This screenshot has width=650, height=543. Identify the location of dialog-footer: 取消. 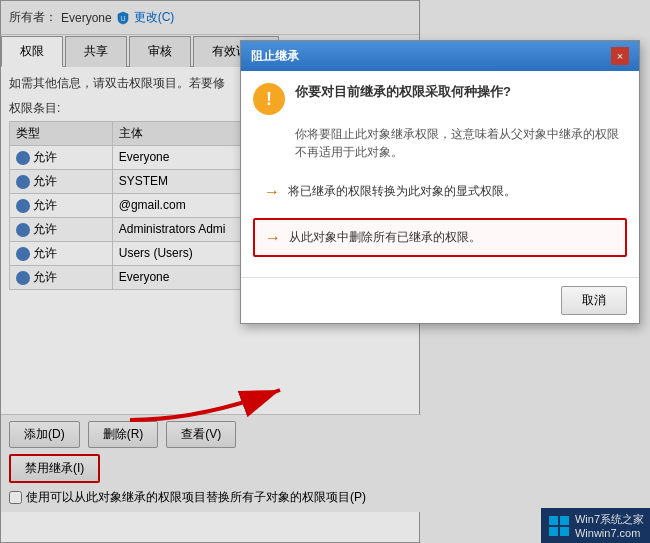
(440, 300).